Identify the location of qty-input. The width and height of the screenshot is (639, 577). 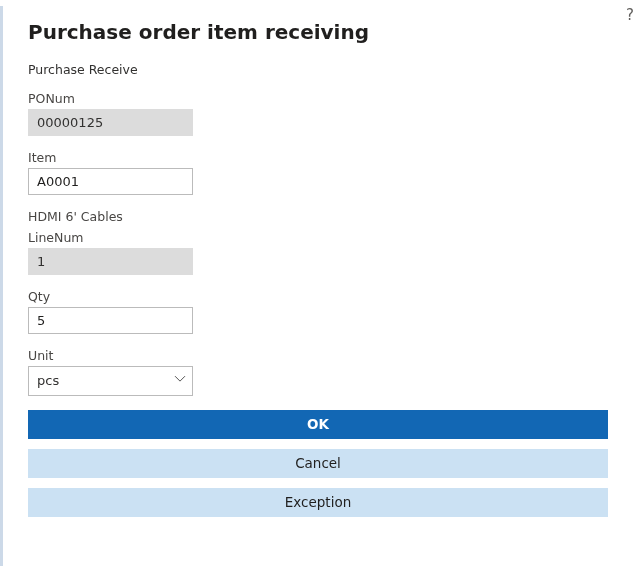
(110, 320).